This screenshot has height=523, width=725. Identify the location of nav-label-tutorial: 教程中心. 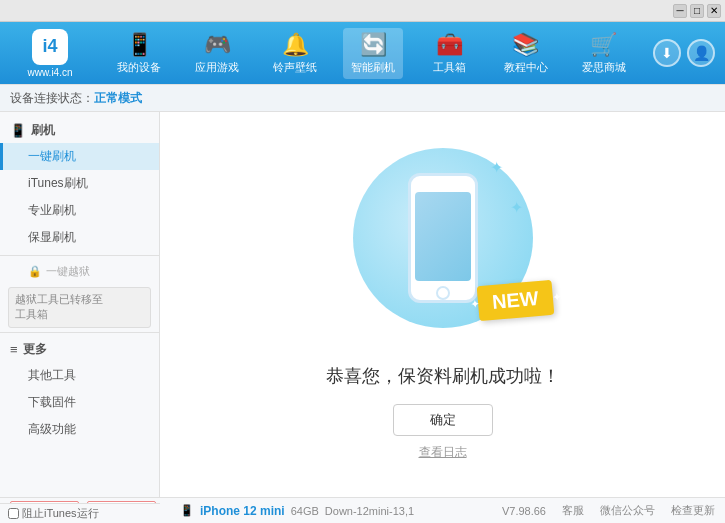
(526, 68).